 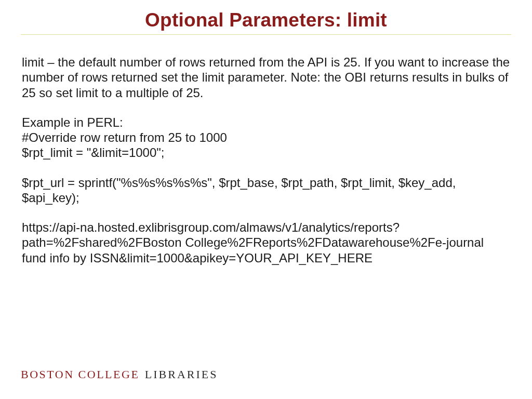 What do you see at coordinates (266, 190) in the screenshot?
I see `code-sprintf: $rpt_url = sprintf("%s%s%s%s%s", $rpt_ba…` at bounding box center [266, 190].